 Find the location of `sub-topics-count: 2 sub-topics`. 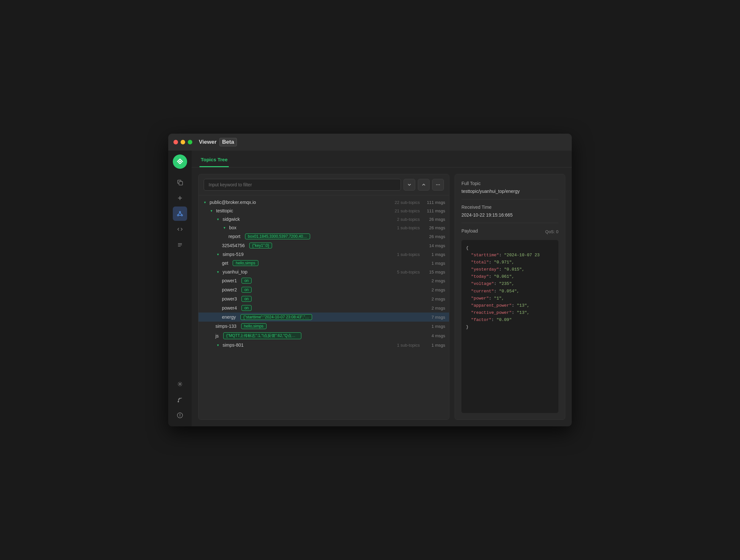

sub-topics-count: 2 sub-topics is located at coordinates (408, 219).